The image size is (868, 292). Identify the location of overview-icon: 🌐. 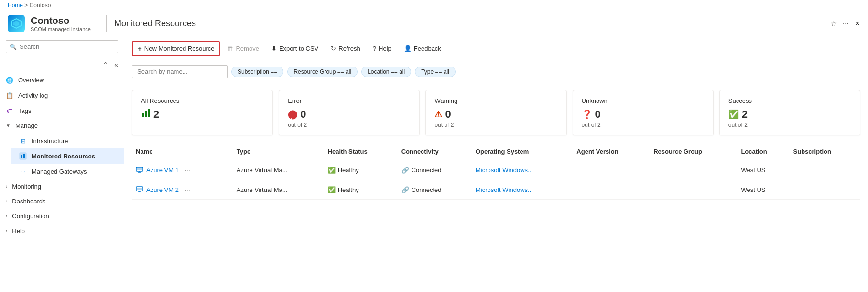
(10, 80).